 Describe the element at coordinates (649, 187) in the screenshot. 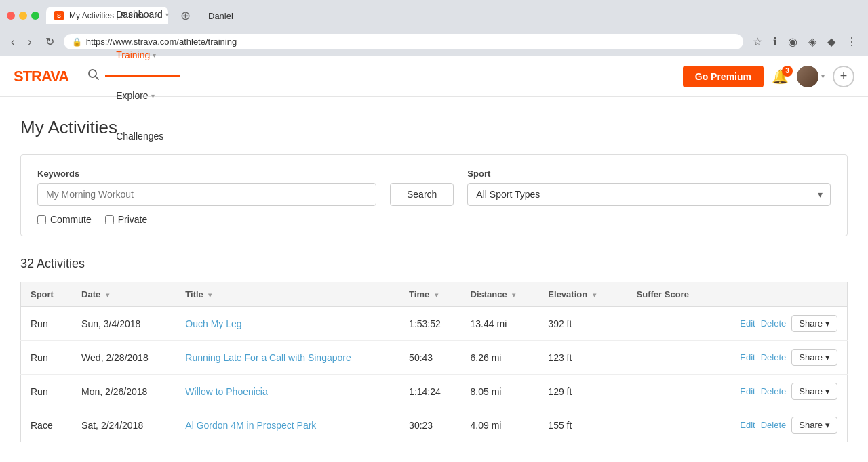

I see `sport-group: Sport All Sport Types` at that location.